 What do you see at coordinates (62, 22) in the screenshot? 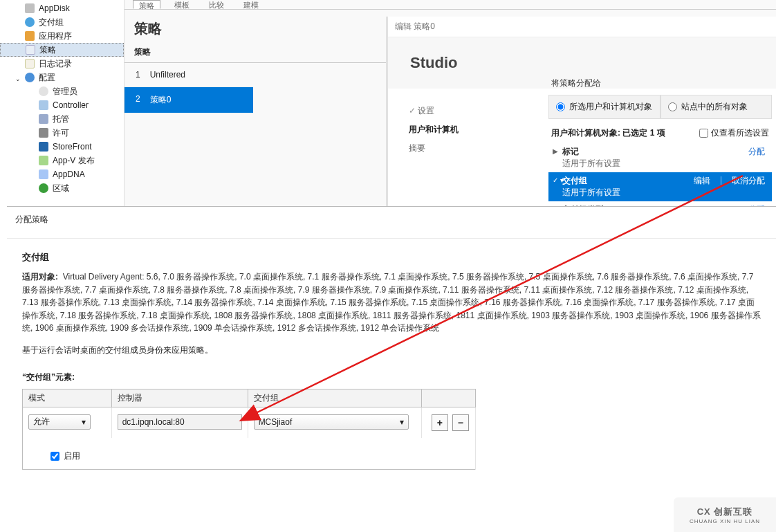
I see `tree-delivery-group: 交付组` at bounding box center [62, 22].